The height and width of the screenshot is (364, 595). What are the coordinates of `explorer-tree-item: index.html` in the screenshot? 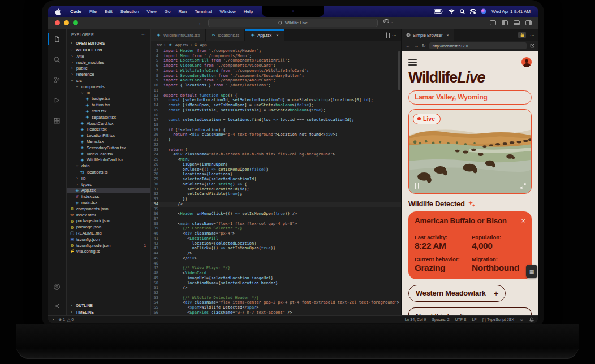 It's located at (109, 215).